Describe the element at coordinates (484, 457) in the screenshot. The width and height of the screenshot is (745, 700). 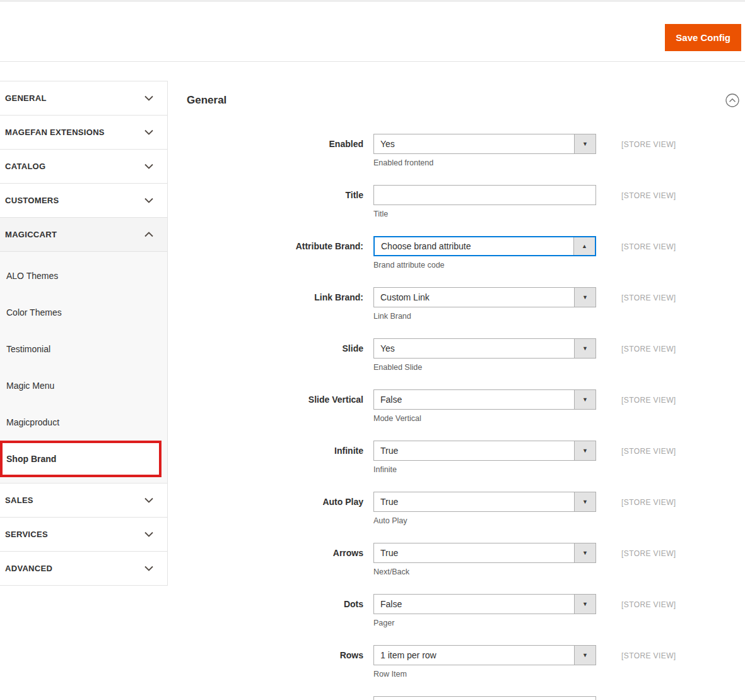
I see `field-control: True▼Infinite` at that location.